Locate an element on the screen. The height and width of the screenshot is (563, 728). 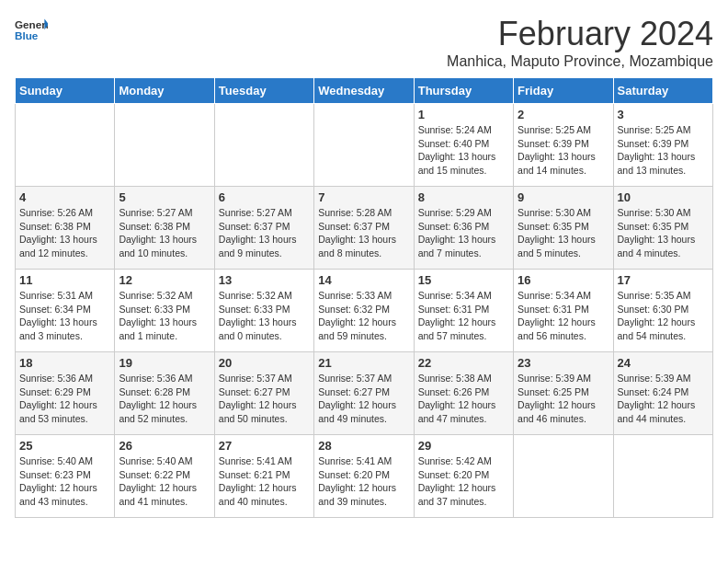
weekday-header: Thursday is located at coordinates (463, 91).